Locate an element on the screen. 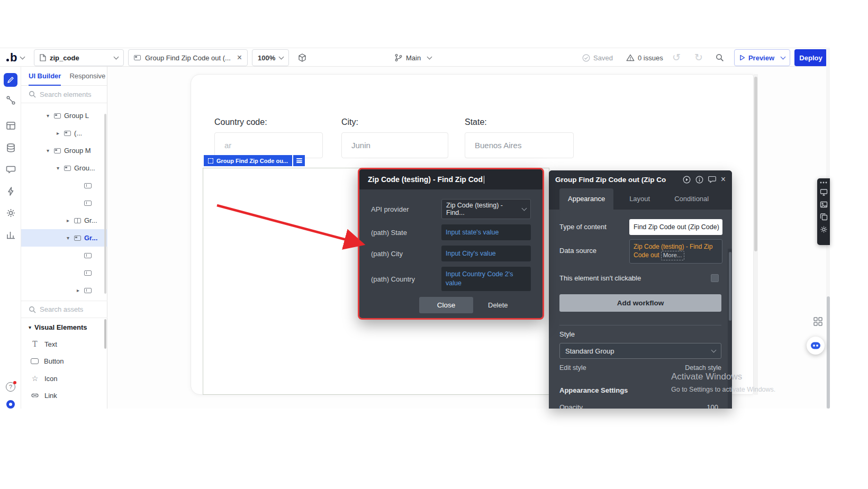  zoom-selector: 100% is located at coordinates (270, 58).